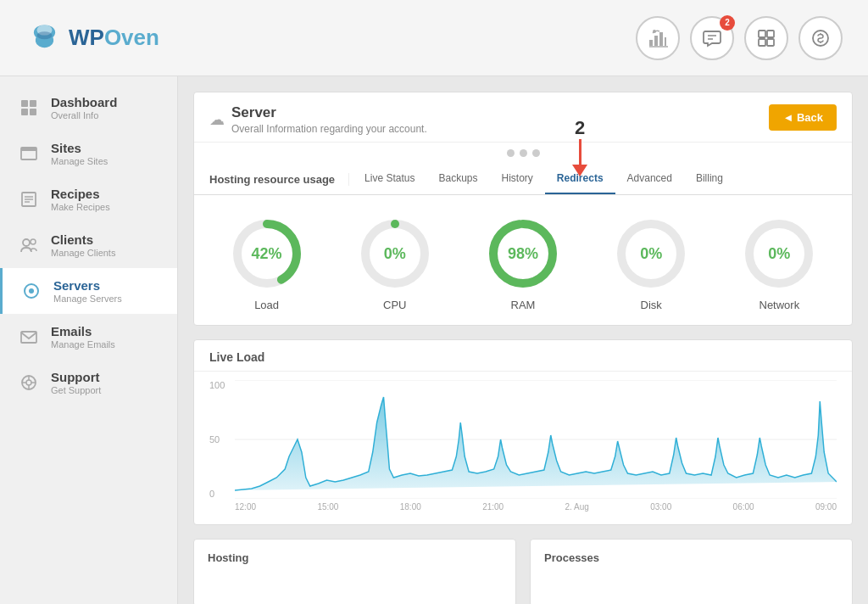 The height and width of the screenshot is (604, 868). What do you see at coordinates (83, 240) in the screenshot?
I see `sidebar-clients-label: Clients` at bounding box center [83, 240].